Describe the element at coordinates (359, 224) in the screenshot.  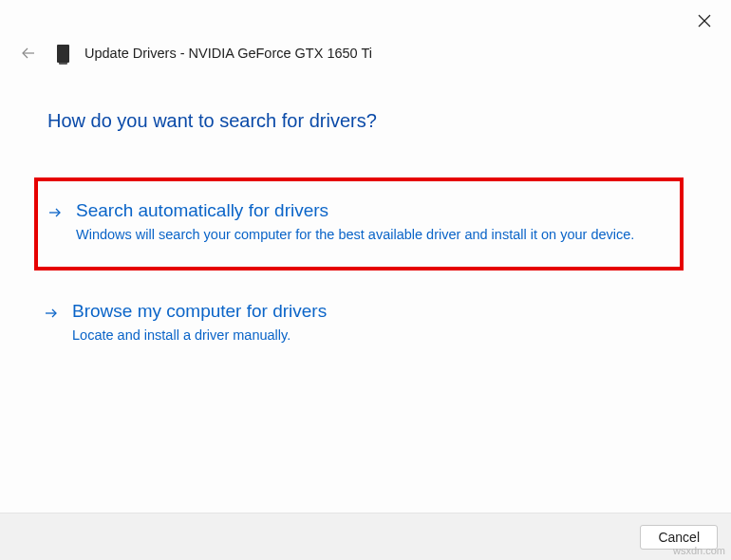
I see `option-search-automatically: Search automatically for drivers Windows…` at that location.